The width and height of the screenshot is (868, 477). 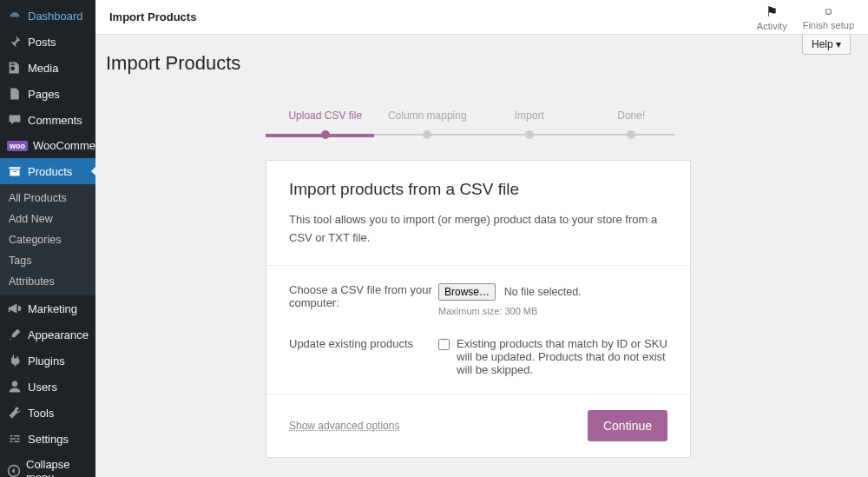 I want to click on file-status: No file selected., so click(x=543, y=292).